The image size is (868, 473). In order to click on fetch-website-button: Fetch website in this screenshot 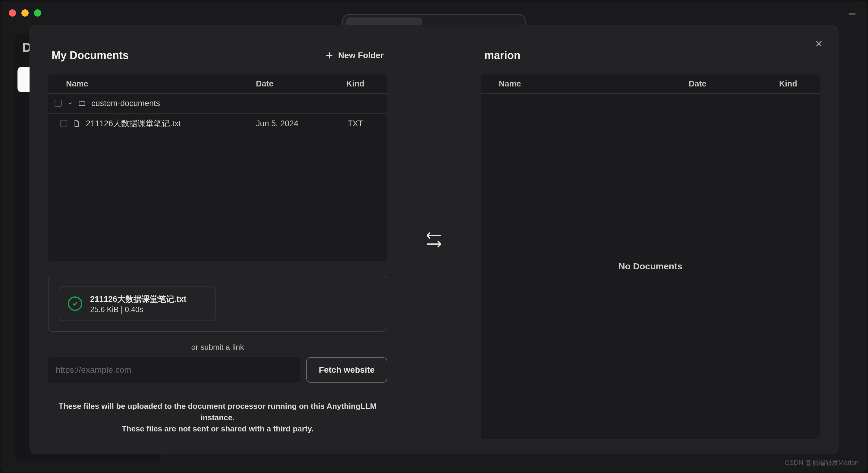, I will do `click(347, 370)`.